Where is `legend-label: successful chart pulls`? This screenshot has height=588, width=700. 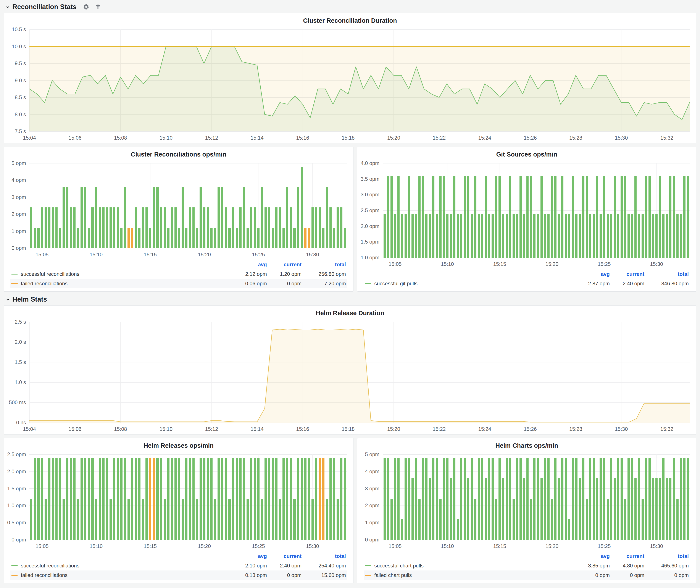 legend-label: successful chart pulls is located at coordinates (399, 566).